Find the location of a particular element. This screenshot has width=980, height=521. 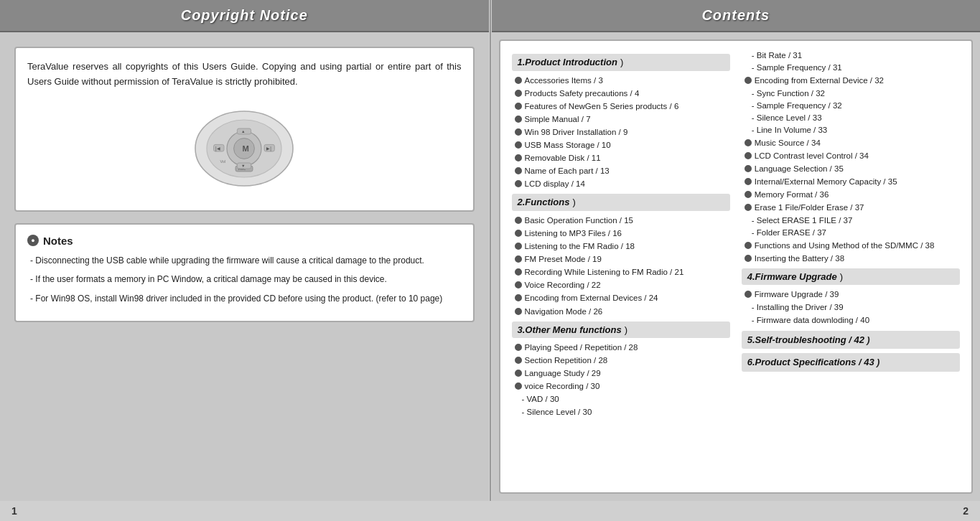

toc-text: Language Study / 29 is located at coordinates (563, 373).